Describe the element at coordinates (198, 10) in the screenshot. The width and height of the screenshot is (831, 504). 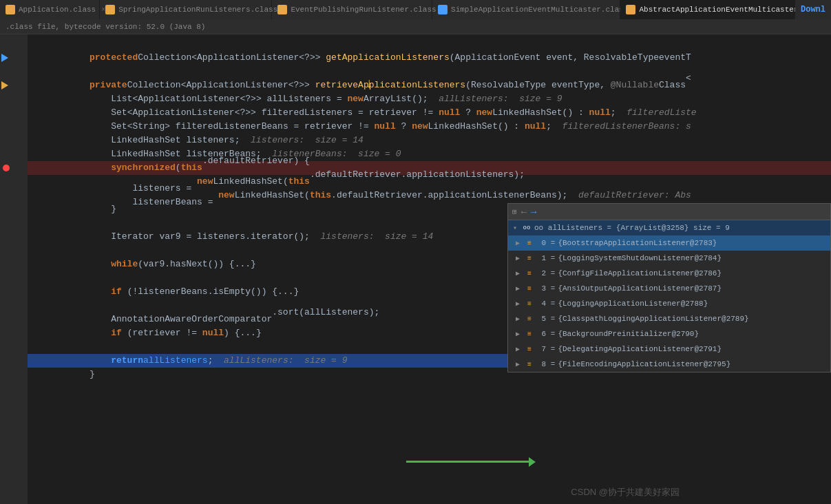
I see `tab-label: SpringApplicationRunListeners.class` at that location.